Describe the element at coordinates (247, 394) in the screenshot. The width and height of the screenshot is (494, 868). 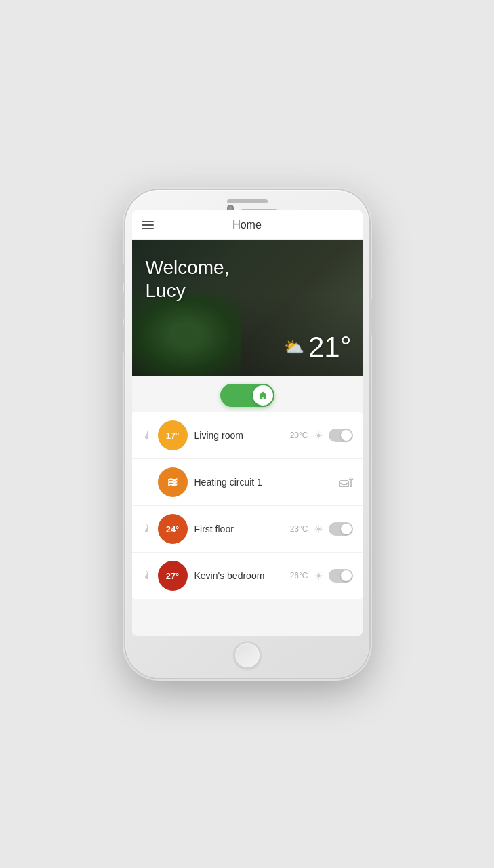
I see `home-toggle-wrapper` at that location.